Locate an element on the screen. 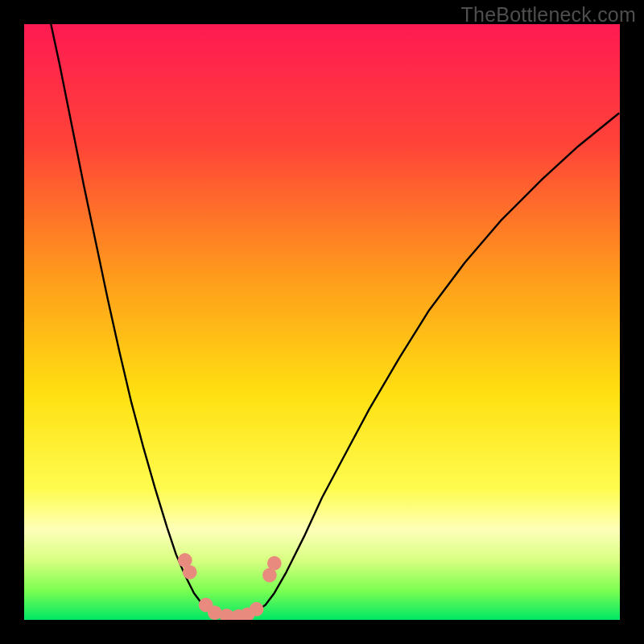 This screenshot has height=644, width=644. watermark-label: TheBottleneck.com is located at coordinates (549, 14).